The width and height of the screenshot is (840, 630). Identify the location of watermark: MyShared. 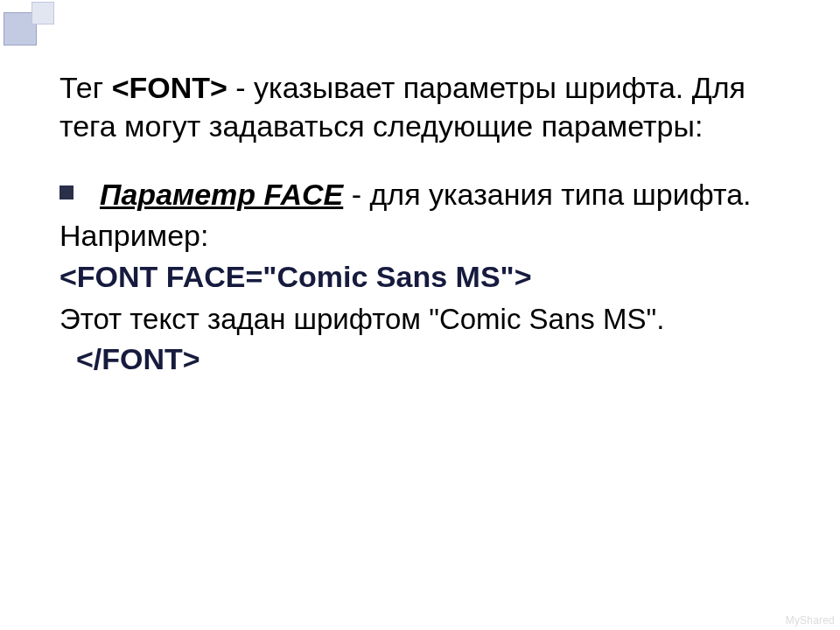
(810, 620).